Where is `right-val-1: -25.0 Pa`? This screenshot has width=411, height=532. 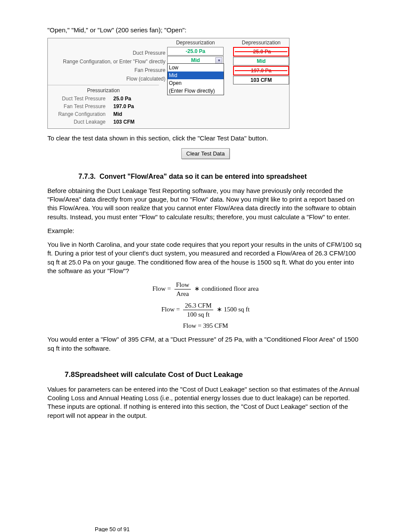
right-val-1: -25.0 Pa is located at coordinates (261, 52).